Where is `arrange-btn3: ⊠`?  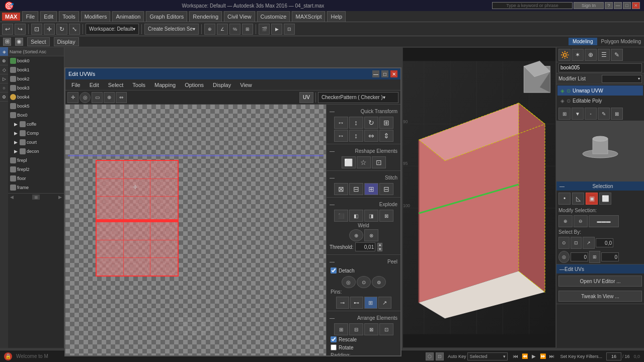 arrange-btn3: ⊠ is located at coordinates (371, 329).